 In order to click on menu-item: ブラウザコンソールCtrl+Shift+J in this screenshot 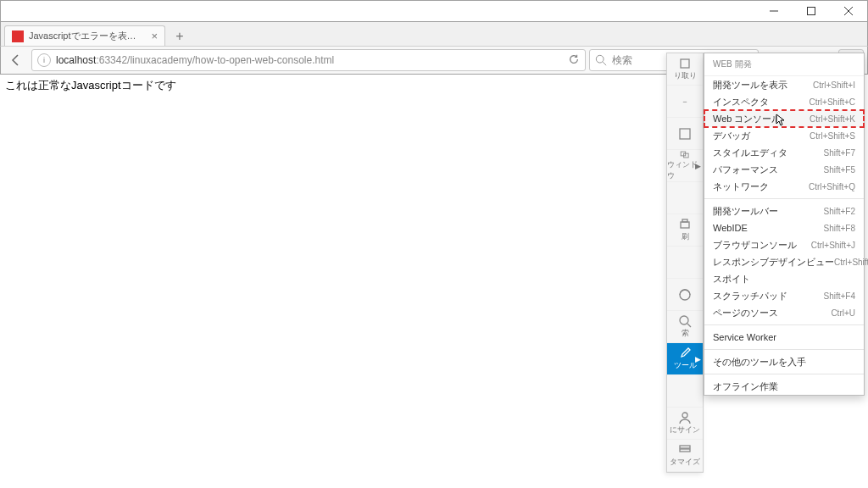, I will do `click(784, 245)`.